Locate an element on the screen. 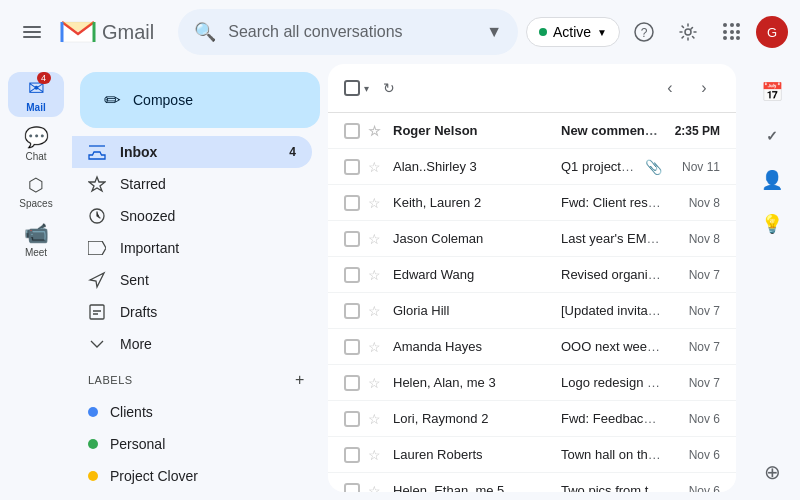  email-row: ☆ Edward Wang Revised organic search num… is located at coordinates (532, 275).